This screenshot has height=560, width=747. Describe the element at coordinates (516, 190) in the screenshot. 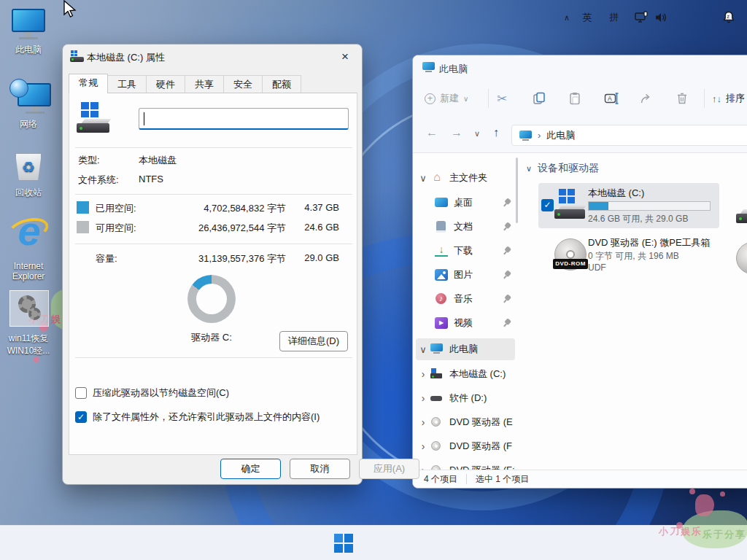

I see `sidebar-scrollbar` at that location.